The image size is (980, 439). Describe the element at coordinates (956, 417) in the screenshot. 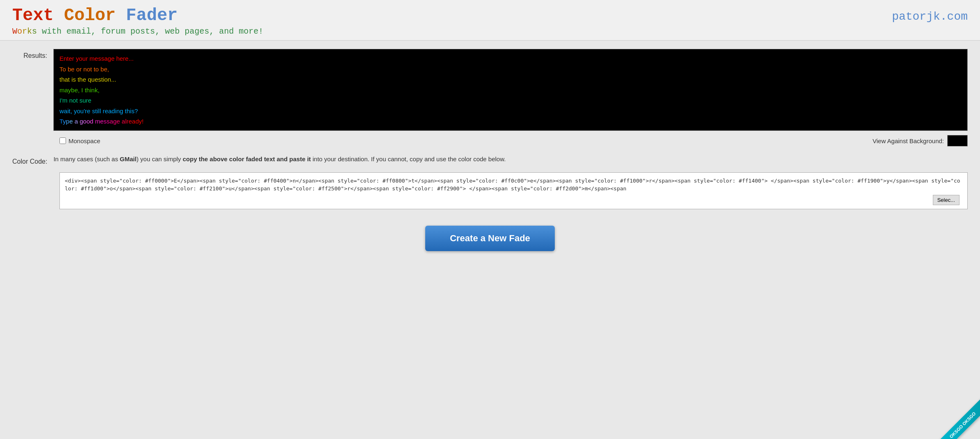

I see `watermark-ribbon: OKSGO OKSGO` at that location.